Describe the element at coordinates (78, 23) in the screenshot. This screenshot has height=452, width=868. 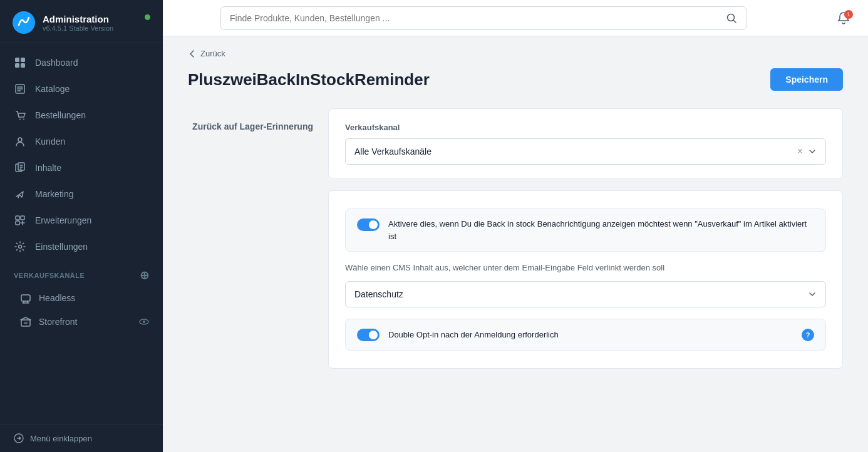
I see `app-title-block: Administration v6.4.5.1 Stable Version` at that location.